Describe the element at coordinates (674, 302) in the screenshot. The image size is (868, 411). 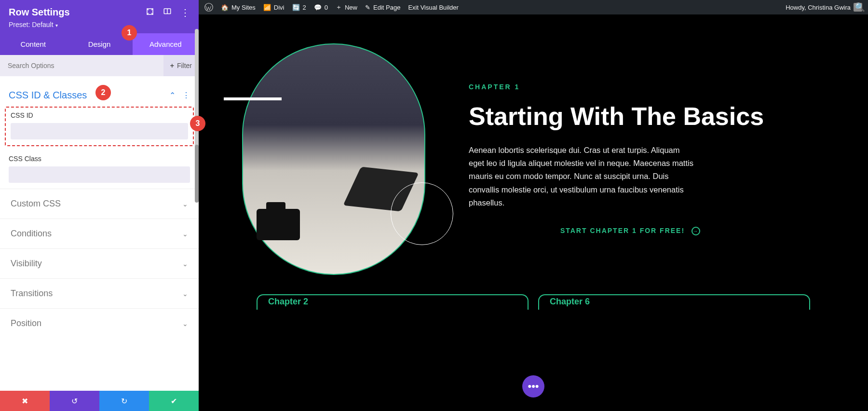
I see `chapter-card: Chapter 6` at that location.